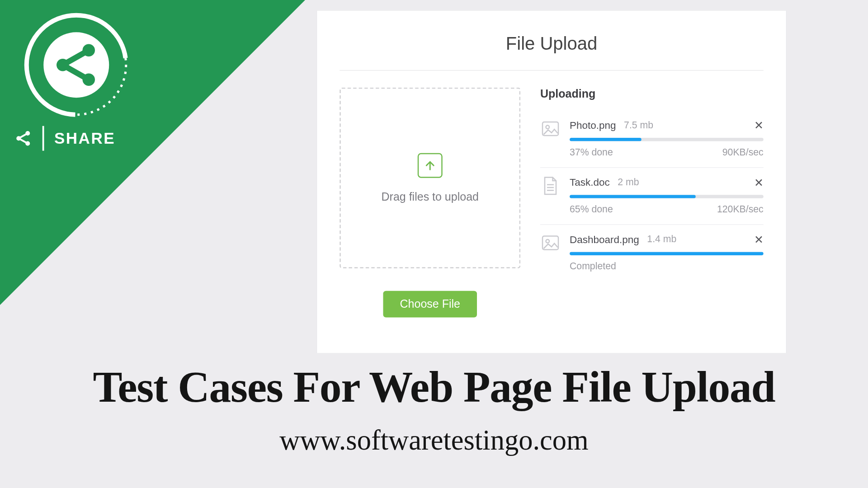  What do you see at coordinates (430, 305) in the screenshot?
I see `choose-file-button: Choose File` at bounding box center [430, 305].